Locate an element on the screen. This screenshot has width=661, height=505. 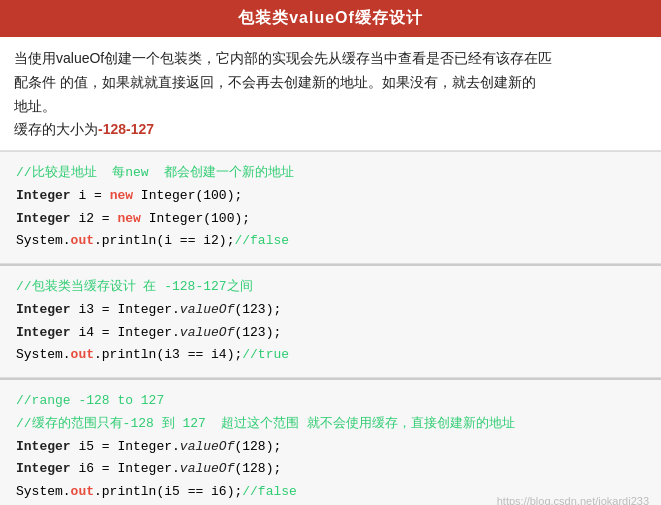
desc-text-2: 配条件 的值，如果就就直接返回，不会再去创建新的地址。如果没有，就去创建新的 is located at coordinates (275, 82).